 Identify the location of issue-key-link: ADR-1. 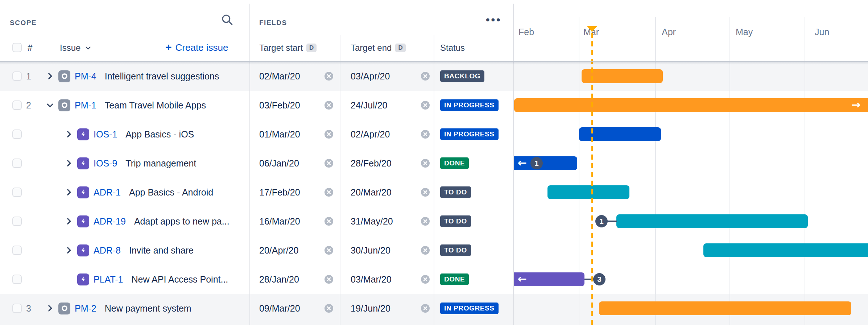
(107, 192).